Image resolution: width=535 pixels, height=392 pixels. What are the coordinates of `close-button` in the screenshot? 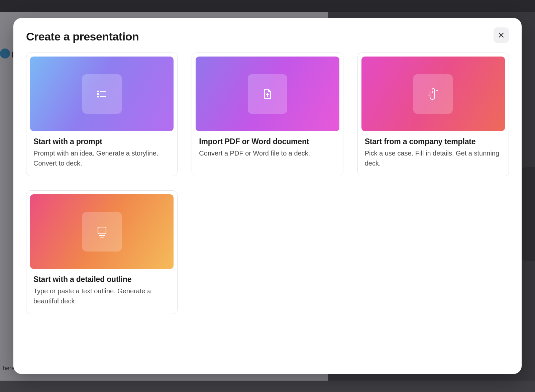 It's located at (501, 35).